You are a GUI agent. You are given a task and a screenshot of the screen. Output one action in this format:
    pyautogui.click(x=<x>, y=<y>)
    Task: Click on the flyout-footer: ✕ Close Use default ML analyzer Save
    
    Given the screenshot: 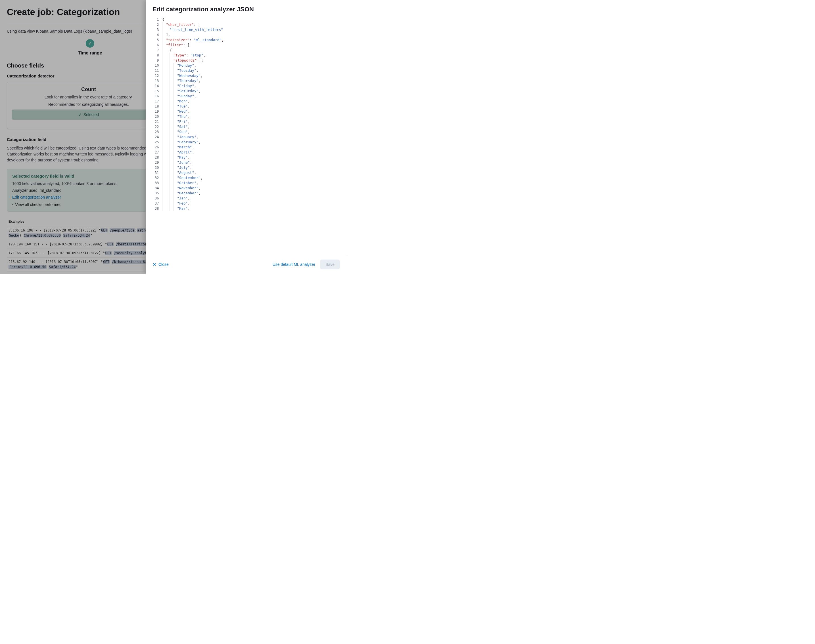 What is the action you would take?
    pyautogui.click(x=246, y=264)
    